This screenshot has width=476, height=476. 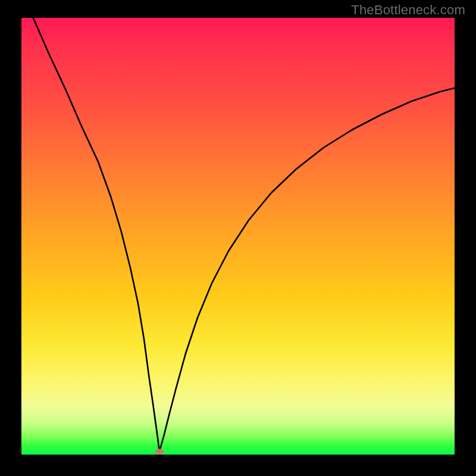 What do you see at coordinates (408, 10) in the screenshot?
I see `watermark-text: TheBottleneck.com` at bounding box center [408, 10].